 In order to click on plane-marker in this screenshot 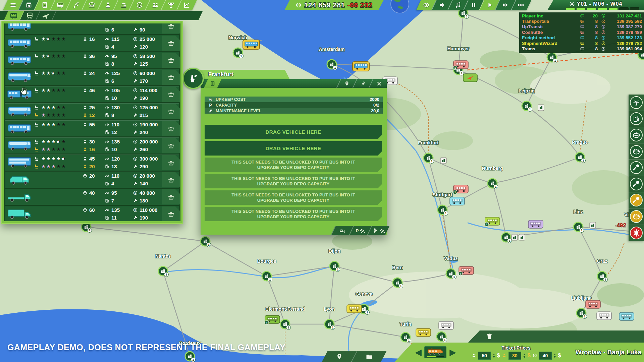, I will do `click(470, 78)`.